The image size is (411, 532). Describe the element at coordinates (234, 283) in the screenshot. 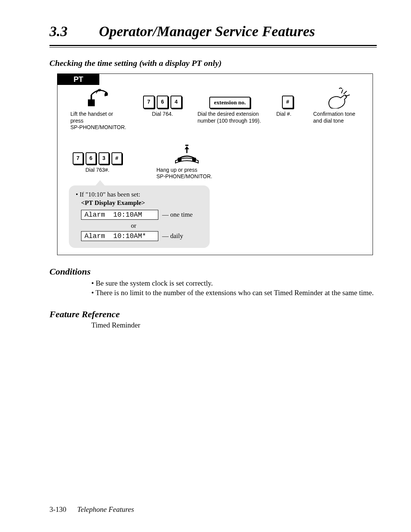

I see `list-item: Be sure the system clock is set correctl…` at that location.